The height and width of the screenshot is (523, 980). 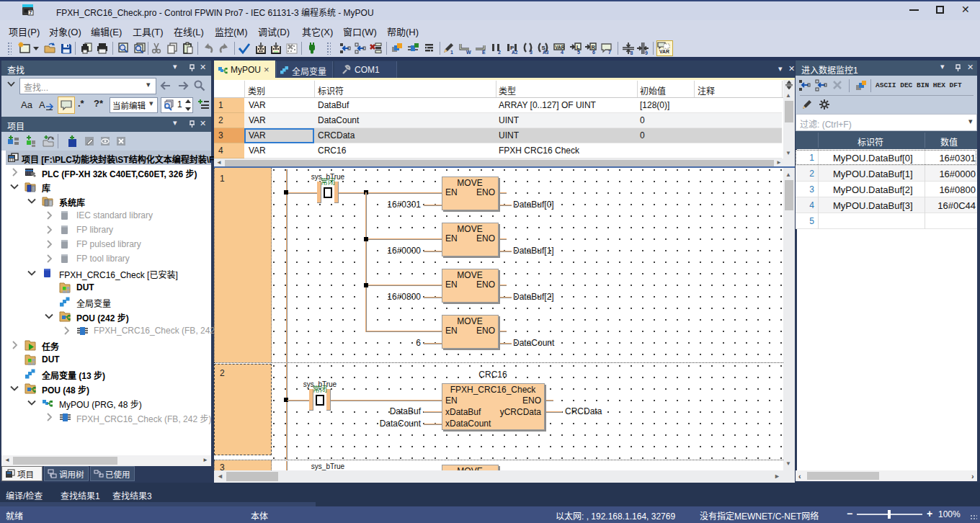 I want to click on svg-text: E, so click(x=484, y=52).